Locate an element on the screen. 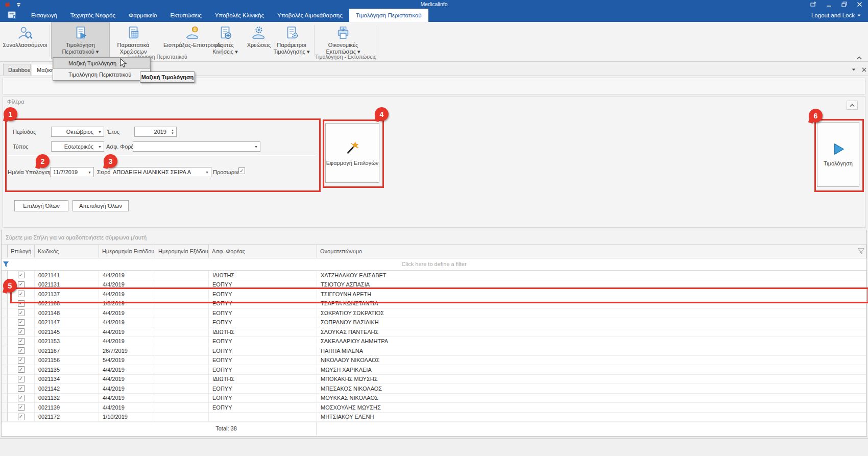  document-tab-0: Dashboard is located at coordinates (17, 69).